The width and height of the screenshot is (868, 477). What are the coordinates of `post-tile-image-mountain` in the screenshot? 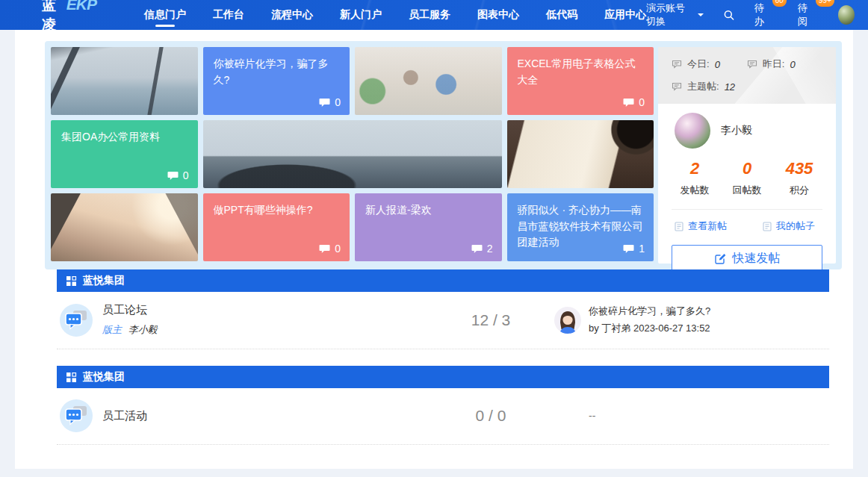 It's located at (124, 227).